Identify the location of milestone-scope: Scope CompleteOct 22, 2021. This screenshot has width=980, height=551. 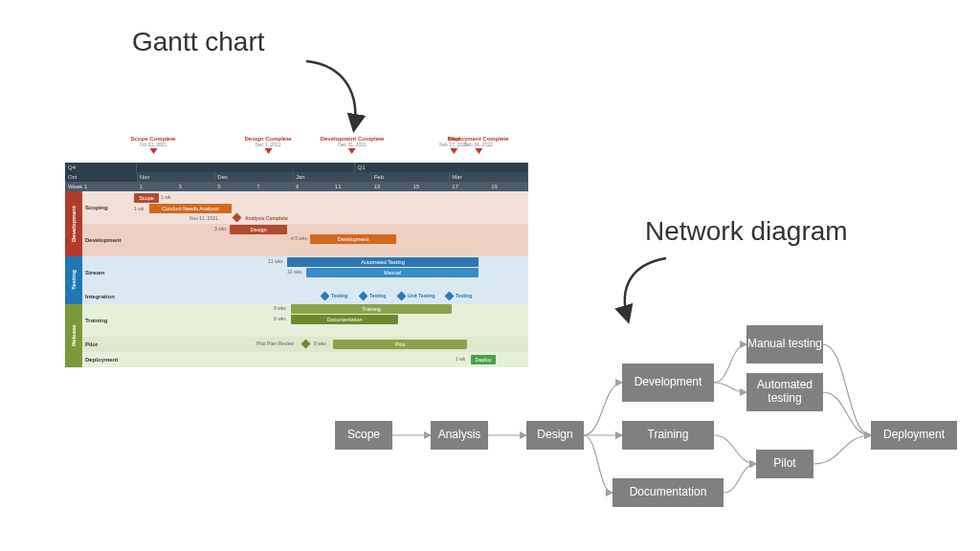
(153, 145).